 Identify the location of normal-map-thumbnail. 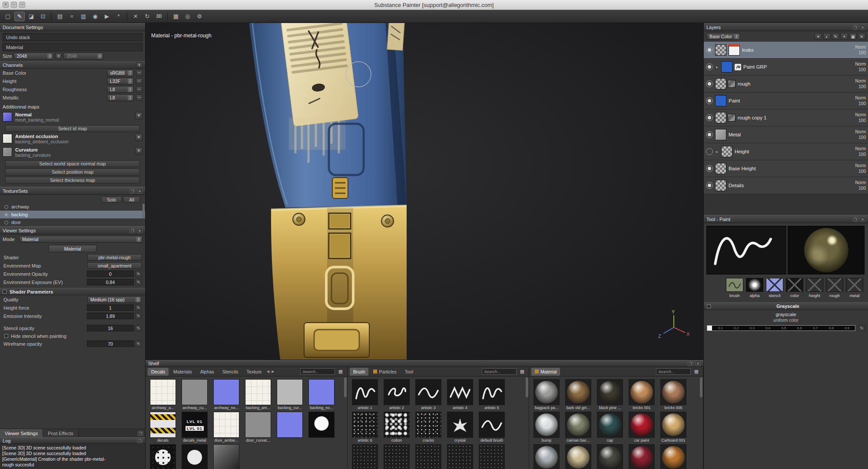
(7, 117).